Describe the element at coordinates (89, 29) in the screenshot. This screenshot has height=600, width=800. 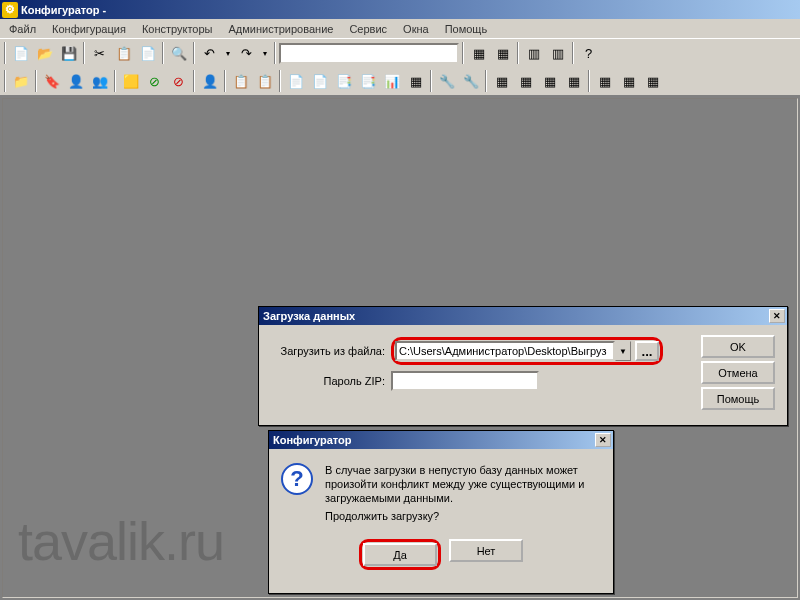
I see `menu-config: Конфигурация` at that location.